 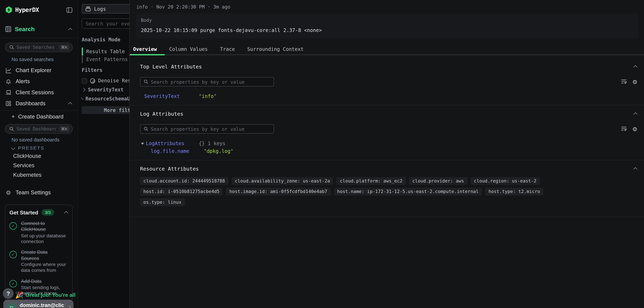 I want to click on resource-badge: host.type: t2.micro, so click(x=514, y=192).